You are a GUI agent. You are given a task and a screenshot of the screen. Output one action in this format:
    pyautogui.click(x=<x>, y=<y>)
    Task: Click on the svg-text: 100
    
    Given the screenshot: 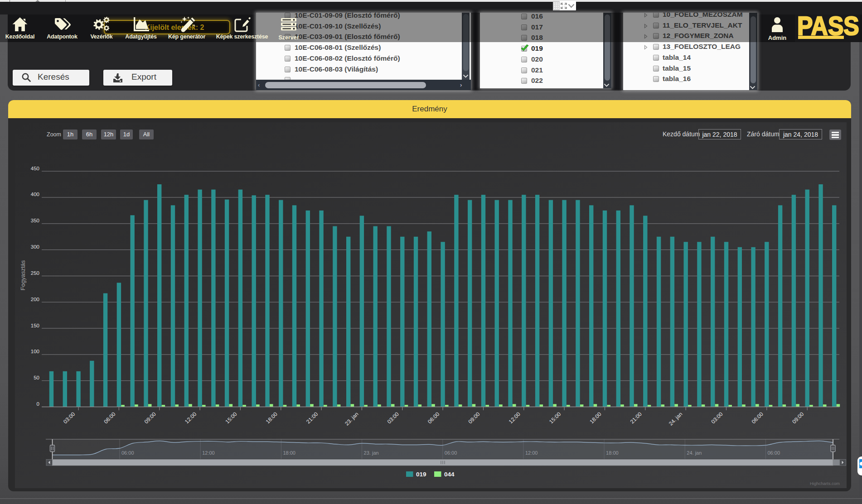 What is the action you would take?
    pyautogui.click(x=35, y=351)
    